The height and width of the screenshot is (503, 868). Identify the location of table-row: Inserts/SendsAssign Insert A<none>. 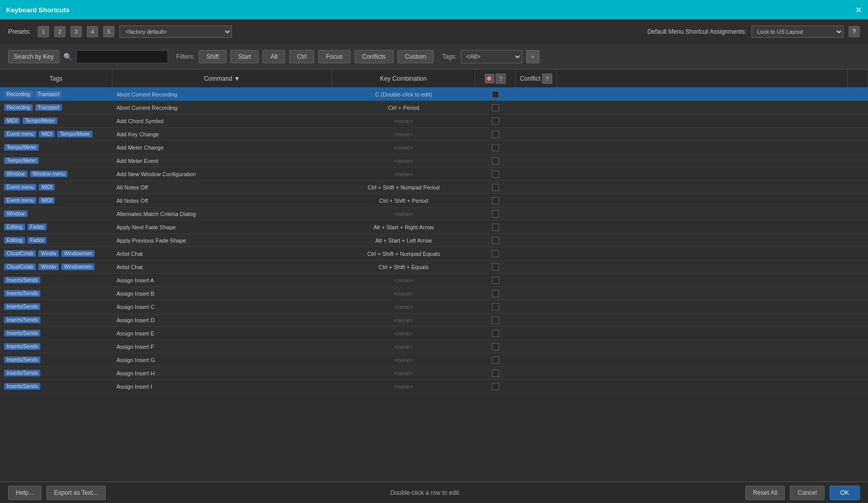
(434, 280).